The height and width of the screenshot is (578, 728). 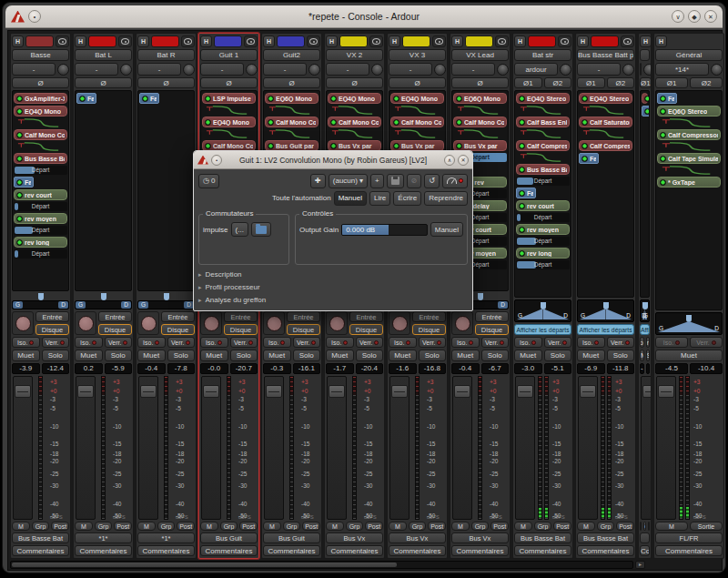 What do you see at coordinates (25, 369) in the screenshot?
I see `gain-display: -3.9` at bounding box center [25, 369].